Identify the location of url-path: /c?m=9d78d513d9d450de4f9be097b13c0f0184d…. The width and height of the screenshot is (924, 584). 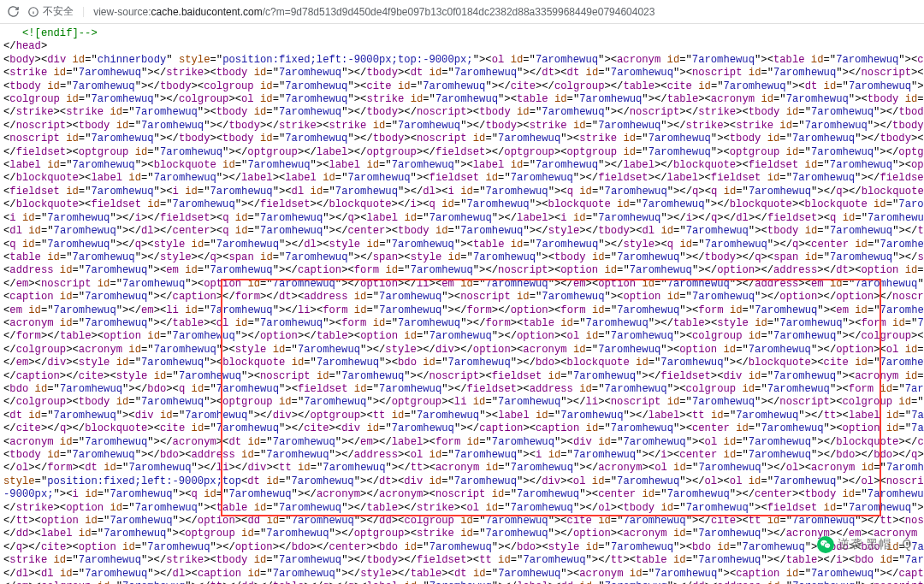
(459, 12).